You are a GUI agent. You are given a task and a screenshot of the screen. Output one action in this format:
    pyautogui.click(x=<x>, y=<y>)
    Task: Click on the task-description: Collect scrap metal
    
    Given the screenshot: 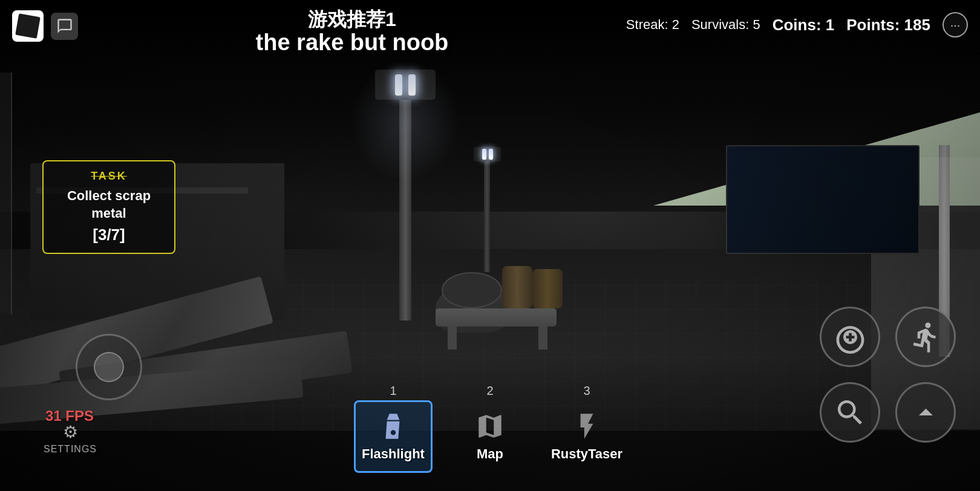 What is the action you would take?
    pyautogui.click(x=109, y=204)
    